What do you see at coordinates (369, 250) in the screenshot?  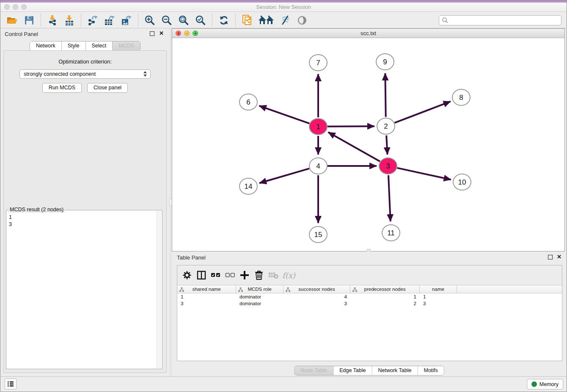 I see `horizontal-splitter-handle` at bounding box center [369, 250].